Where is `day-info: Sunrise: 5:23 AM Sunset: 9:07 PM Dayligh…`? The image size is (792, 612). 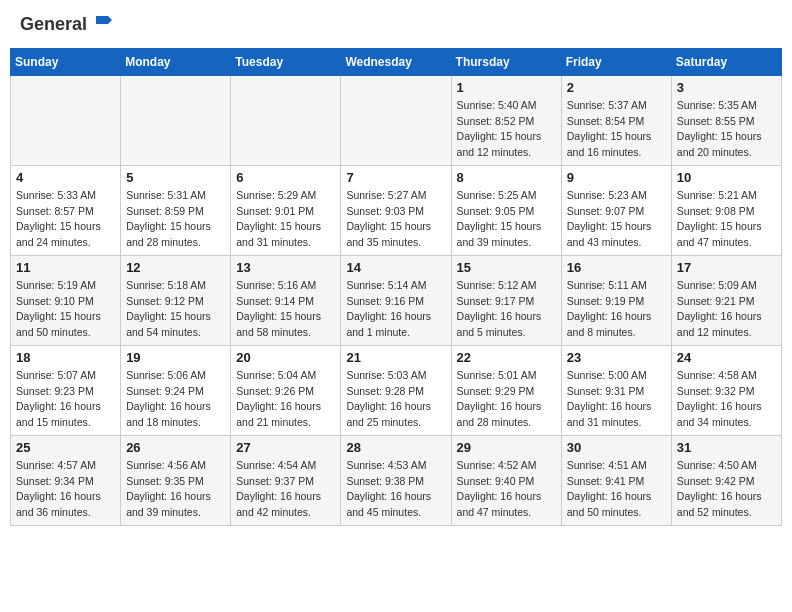 day-info: Sunrise: 5:23 AM Sunset: 9:07 PM Dayligh… is located at coordinates (616, 220).